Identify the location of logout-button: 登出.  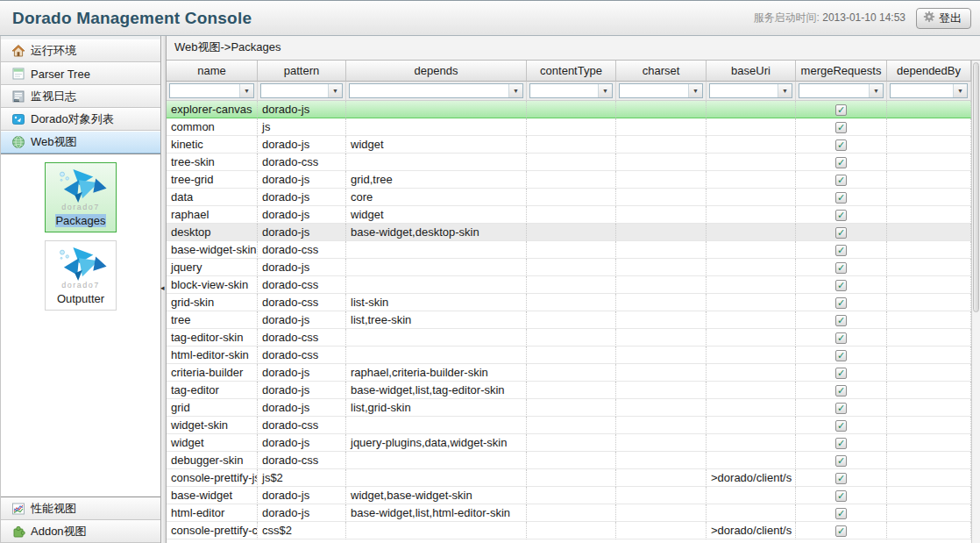
(943, 18).